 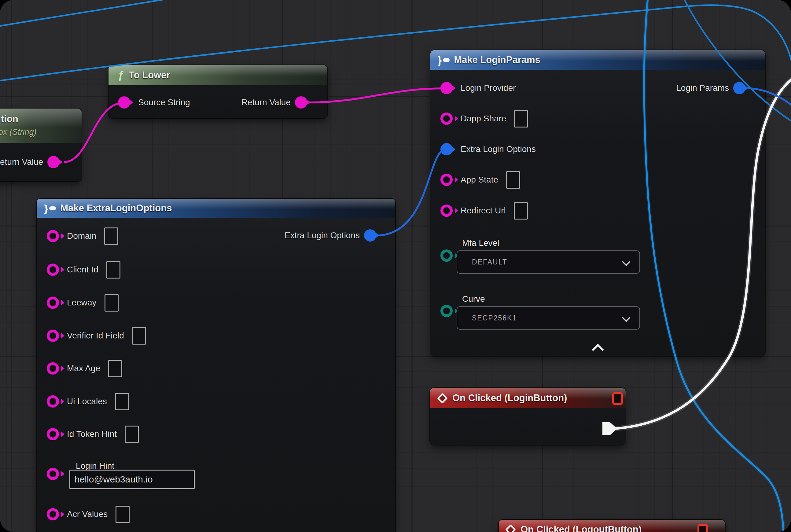 I want to click on verifier-id-field-pin, so click(x=53, y=336).